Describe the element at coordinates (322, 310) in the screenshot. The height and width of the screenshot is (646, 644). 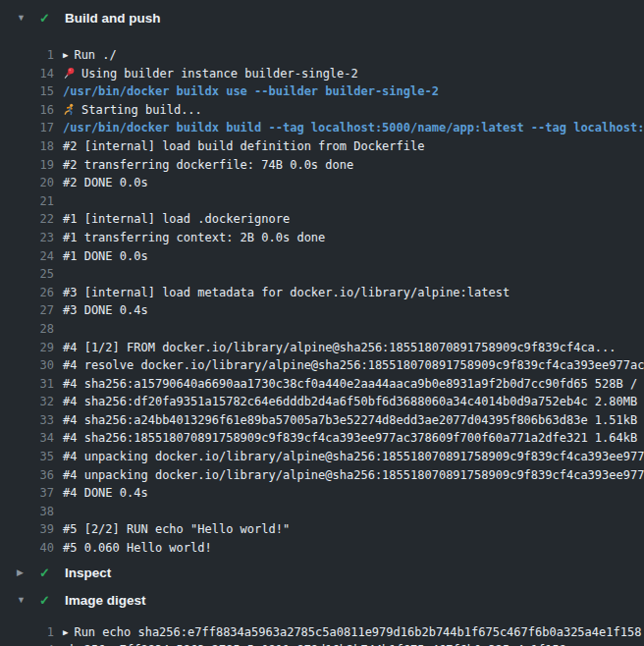
I see `log-line: 27#3 DONE 0.4s` at that location.